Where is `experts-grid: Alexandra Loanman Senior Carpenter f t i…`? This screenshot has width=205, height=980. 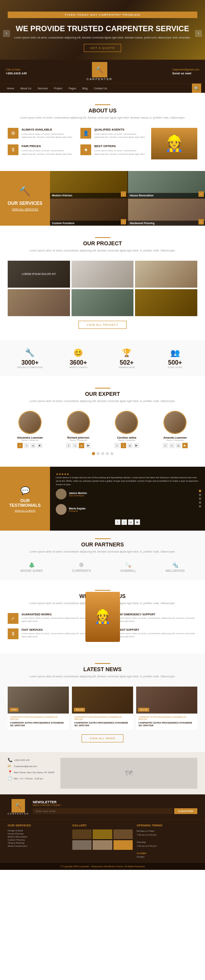 experts-grid: Alexandra Loanman Senior Carpenter f t i… is located at coordinates (102, 430).